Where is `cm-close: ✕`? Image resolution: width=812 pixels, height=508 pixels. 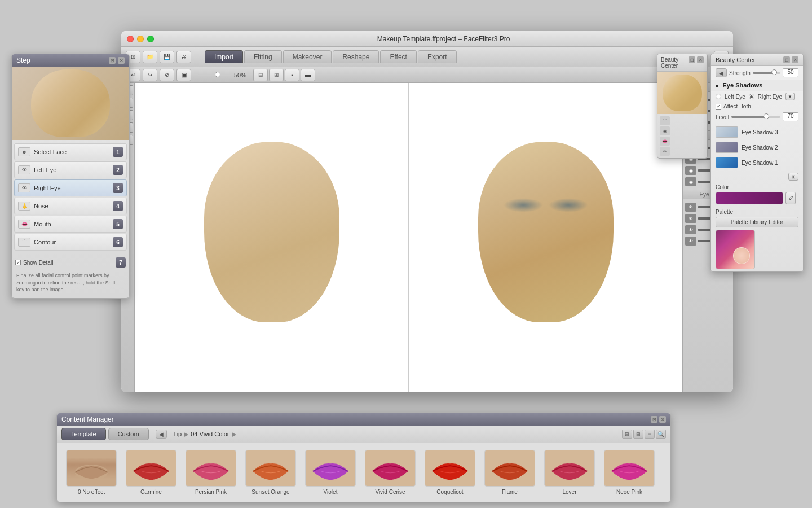
cm-close: ✕ is located at coordinates (663, 419).